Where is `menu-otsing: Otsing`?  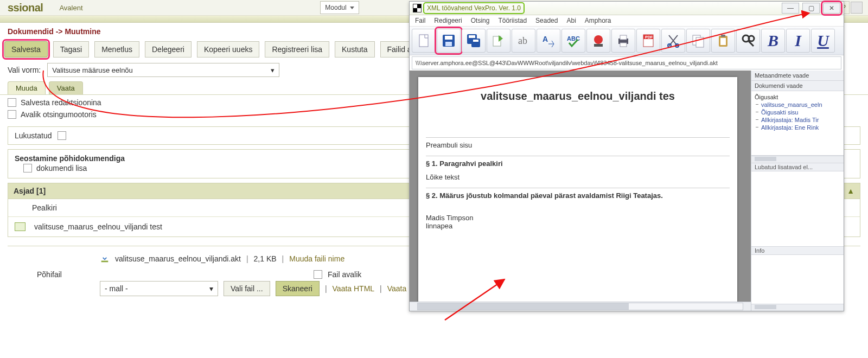
menu-otsing: Otsing is located at coordinates (481, 21).